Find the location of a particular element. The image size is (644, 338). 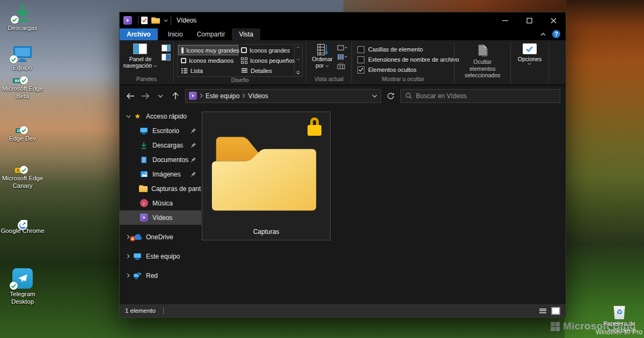

group-by-icon is located at coordinates (342, 48).